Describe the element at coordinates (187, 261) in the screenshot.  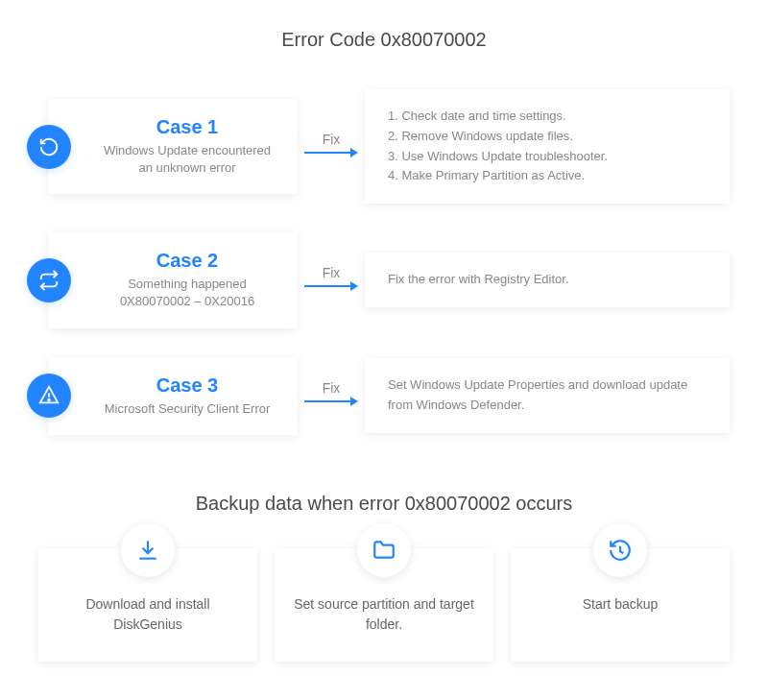
I see `case-title: Case 2` at that location.